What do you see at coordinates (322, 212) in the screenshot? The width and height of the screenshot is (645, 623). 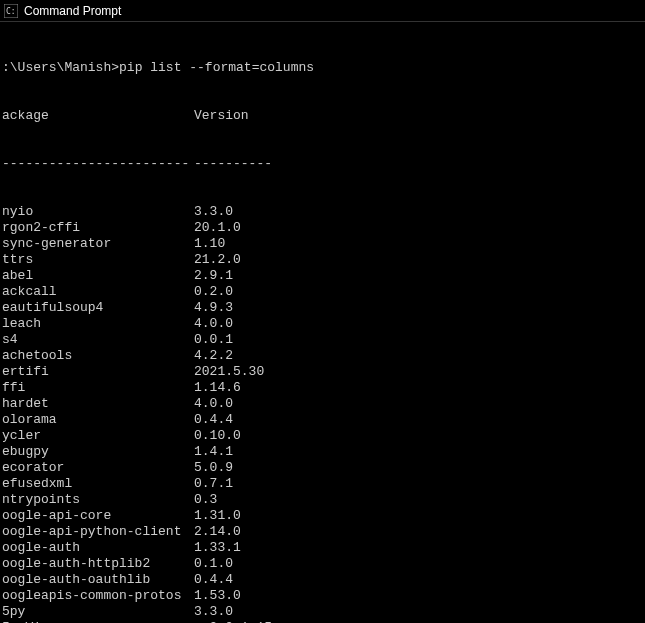 I see `table-row: nyio3.3.0` at bounding box center [322, 212].